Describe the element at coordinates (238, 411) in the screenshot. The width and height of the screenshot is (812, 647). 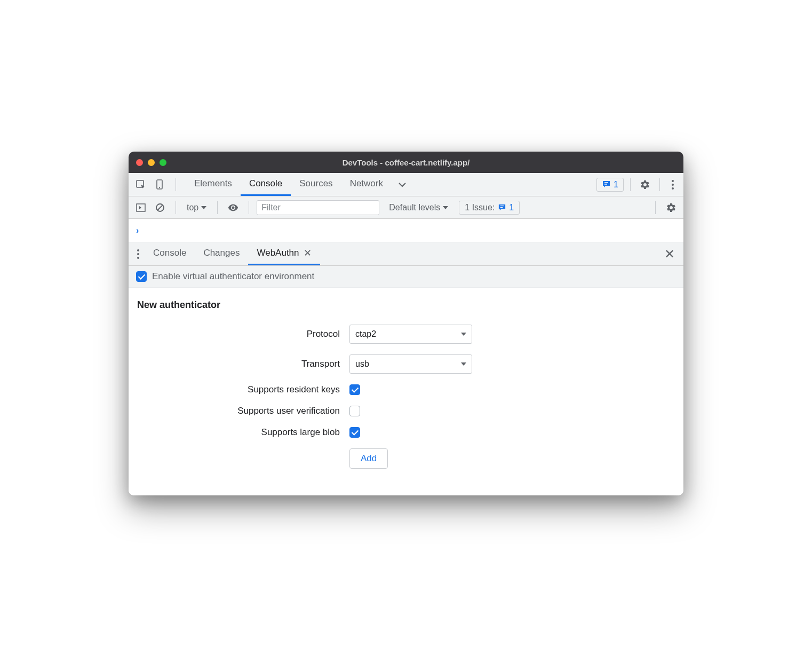
I see `user-verification-label: Supports user verification` at that location.